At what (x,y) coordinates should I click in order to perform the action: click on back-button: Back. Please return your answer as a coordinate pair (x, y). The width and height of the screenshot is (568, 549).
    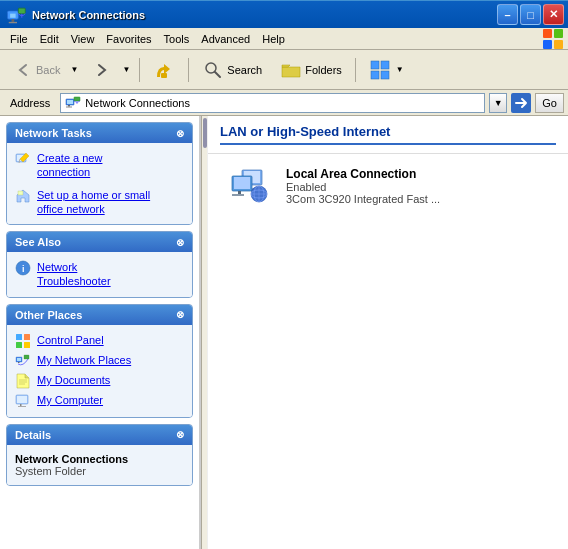
    Looking at the image, I should click on (36, 70).